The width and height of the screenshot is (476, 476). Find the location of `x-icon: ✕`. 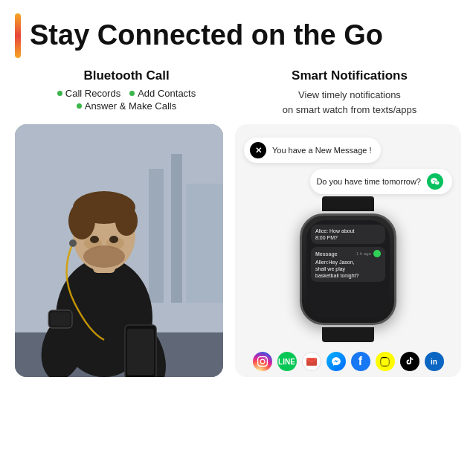

x-icon: ✕ is located at coordinates (258, 150).